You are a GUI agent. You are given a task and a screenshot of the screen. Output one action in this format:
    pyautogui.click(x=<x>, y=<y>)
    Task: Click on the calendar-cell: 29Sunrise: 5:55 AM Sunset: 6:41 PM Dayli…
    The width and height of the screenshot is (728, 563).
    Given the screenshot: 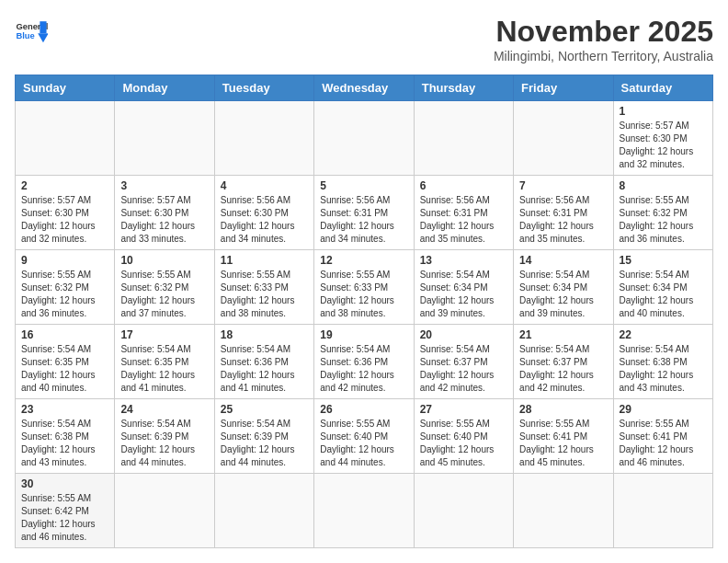 What is the action you would take?
    pyautogui.click(x=663, y=436)
    